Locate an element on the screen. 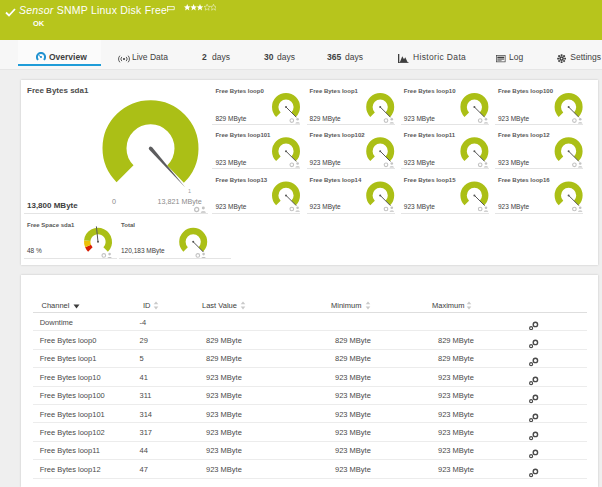 This screenshot has width=602, height=487. svg-text: 1 is located at coordinates (190, 191).